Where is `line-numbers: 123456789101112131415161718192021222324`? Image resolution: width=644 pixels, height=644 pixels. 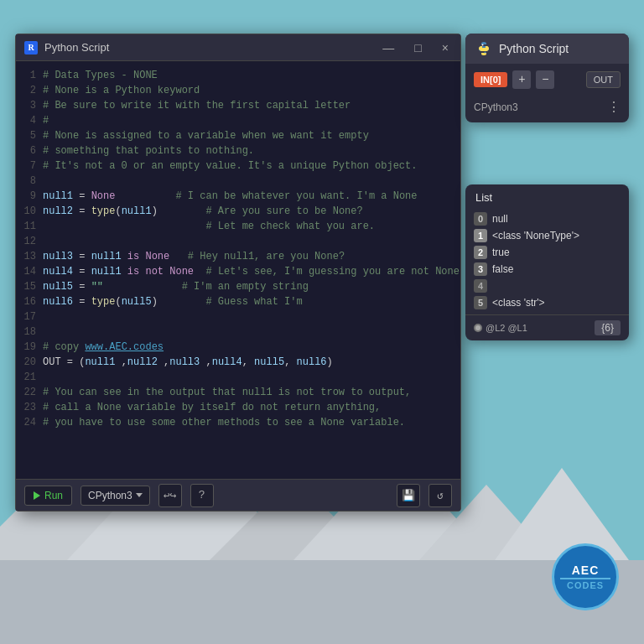 line-numbers: 123456789101112131415161718192021222324 is located at coordinates (28, 270).